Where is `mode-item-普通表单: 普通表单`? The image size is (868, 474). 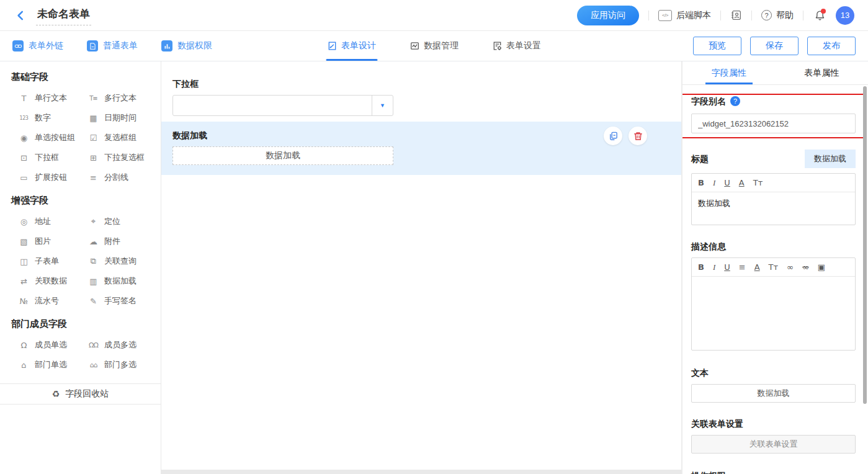 mode-item-普通表单: 普通表单 is located at coordinates (112, 46).